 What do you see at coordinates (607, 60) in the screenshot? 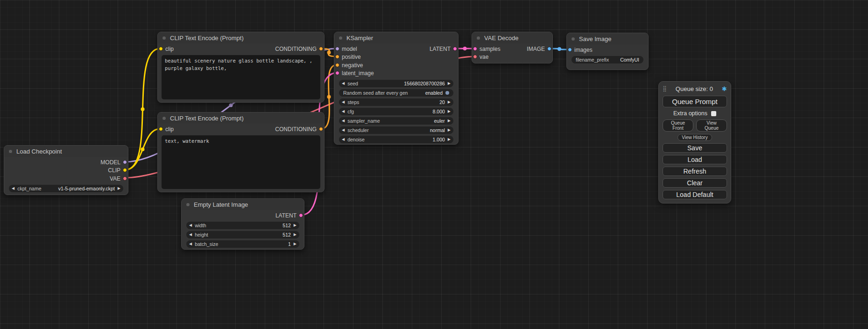
I see `widget-filename-prefix: filename_prefixComfyUI` at bounding box center [607, 60].